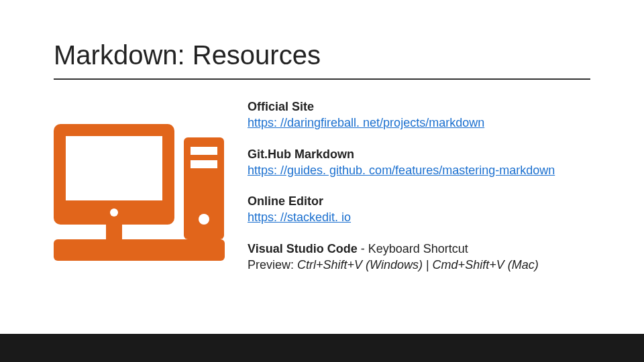 The width and height of the screenshot is (644, 362). Describe the element at coordinates (366, 123) in the screenshot. I see `resource-link-official: https: //daringfireball. net/projects/ma…` at that location.